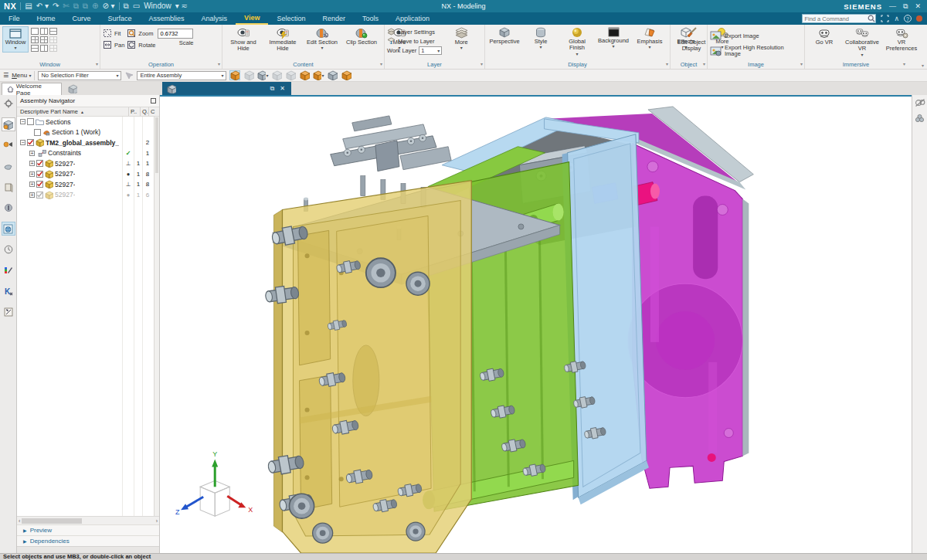  Describe the element at coordinates (182, 6) in the screenshot. I see `window-menu-caret: ▾ ≂` at that location.